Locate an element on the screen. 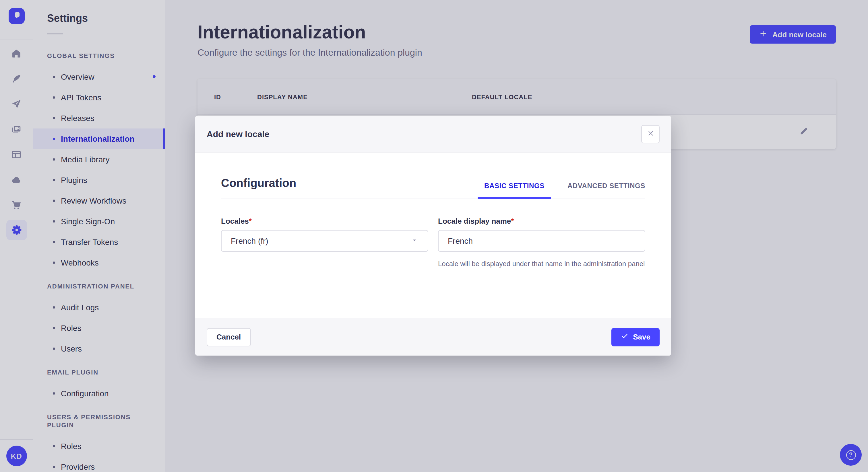  modal-close-button is located at coordinates (650, 134).